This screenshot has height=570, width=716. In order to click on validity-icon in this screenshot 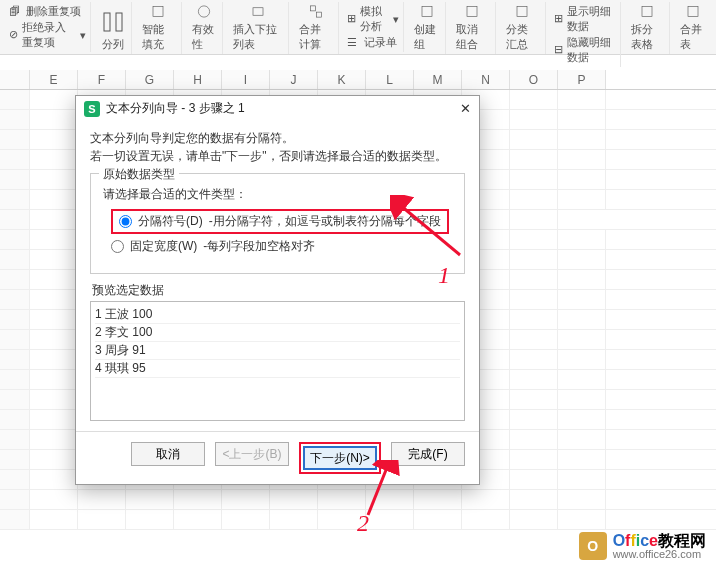, I will do `click(204, 12)`.